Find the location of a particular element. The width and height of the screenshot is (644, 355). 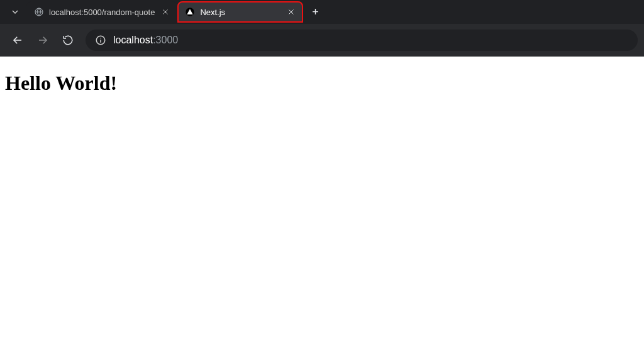

plus-icon: + is located at coordinates (316, 13).